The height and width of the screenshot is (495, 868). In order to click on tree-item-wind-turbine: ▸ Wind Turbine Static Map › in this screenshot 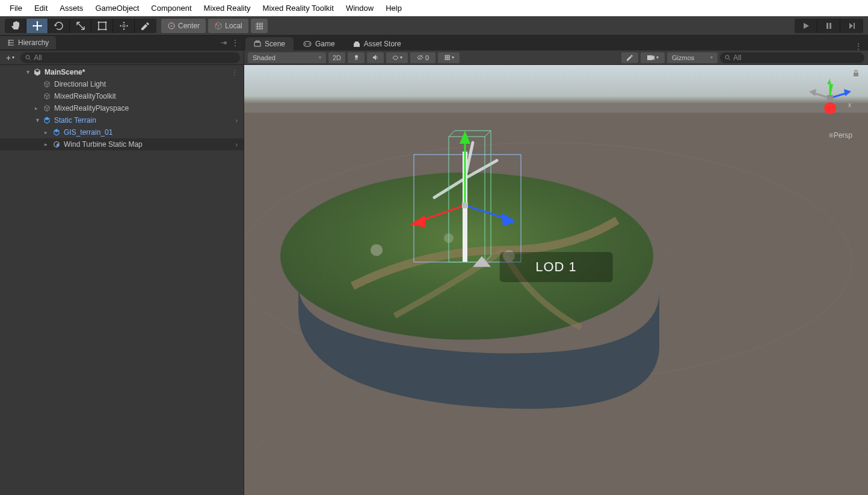, I will do `click(122, 144)`.